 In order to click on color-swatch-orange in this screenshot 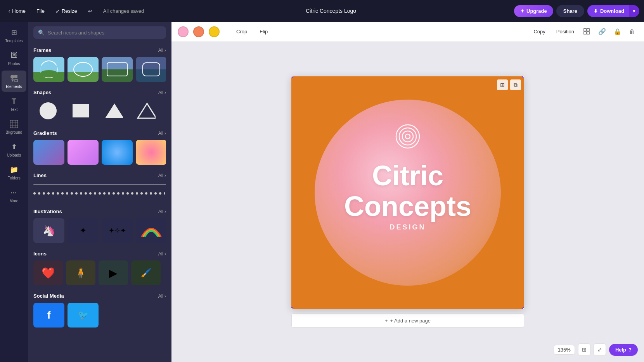, I will do `click(199, 32)`.